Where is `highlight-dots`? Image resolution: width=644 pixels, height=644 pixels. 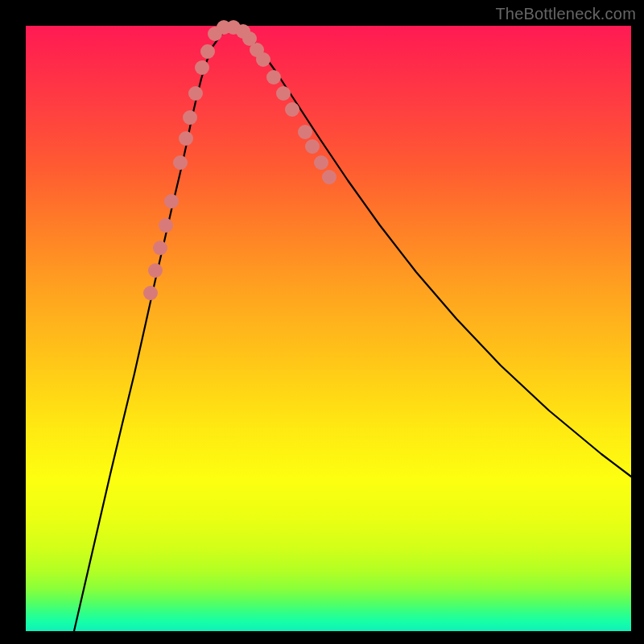 highlight-dots is located at coordinates (240, 160).